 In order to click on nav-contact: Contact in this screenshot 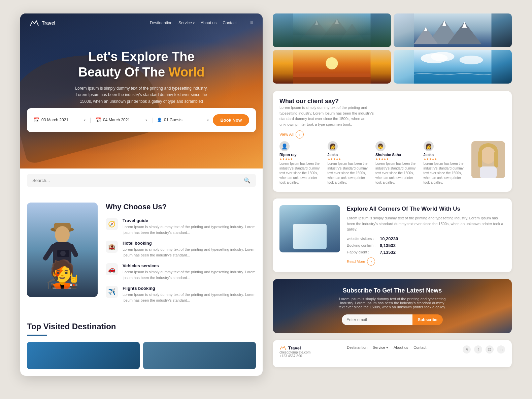, I will do `click(230, 23)`.